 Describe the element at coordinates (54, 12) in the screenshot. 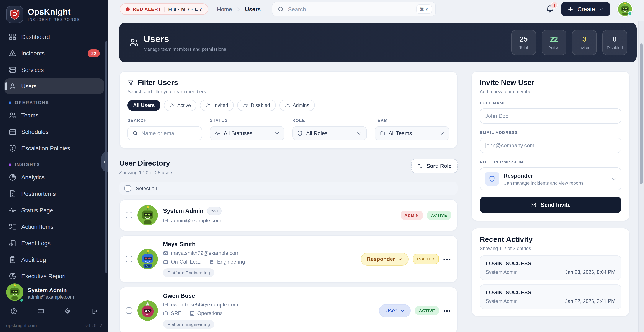

I see `app-name: OpsKnight` at that location.